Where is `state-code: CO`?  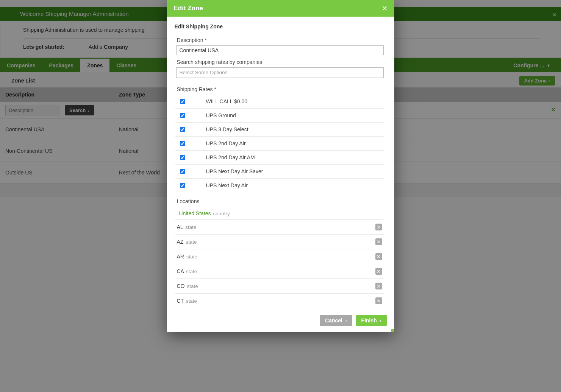 state-code: CO is located at coordinates (181, 286).